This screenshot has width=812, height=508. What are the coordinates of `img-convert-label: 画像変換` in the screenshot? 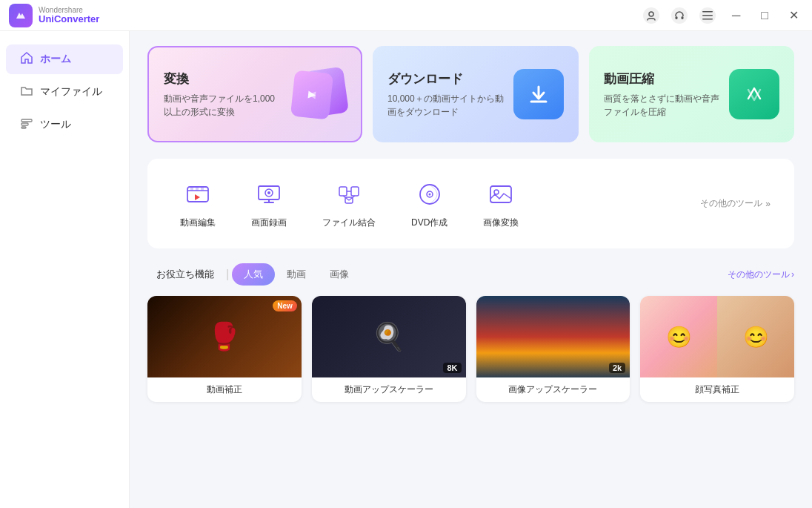 It's located at (501, 222).